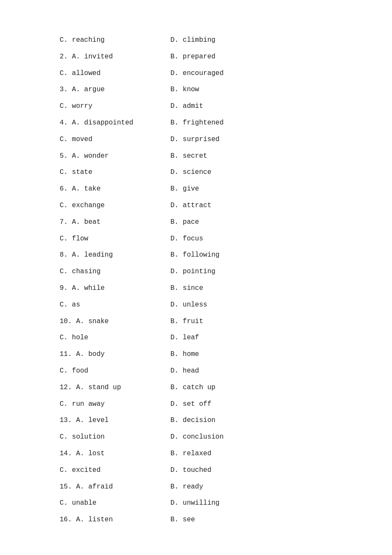 The width and height of the screenshot is (392, 555). Describe the element at coordinates (226, 454) in the screenshot. I see `option-right: B. relaxed` at that location.